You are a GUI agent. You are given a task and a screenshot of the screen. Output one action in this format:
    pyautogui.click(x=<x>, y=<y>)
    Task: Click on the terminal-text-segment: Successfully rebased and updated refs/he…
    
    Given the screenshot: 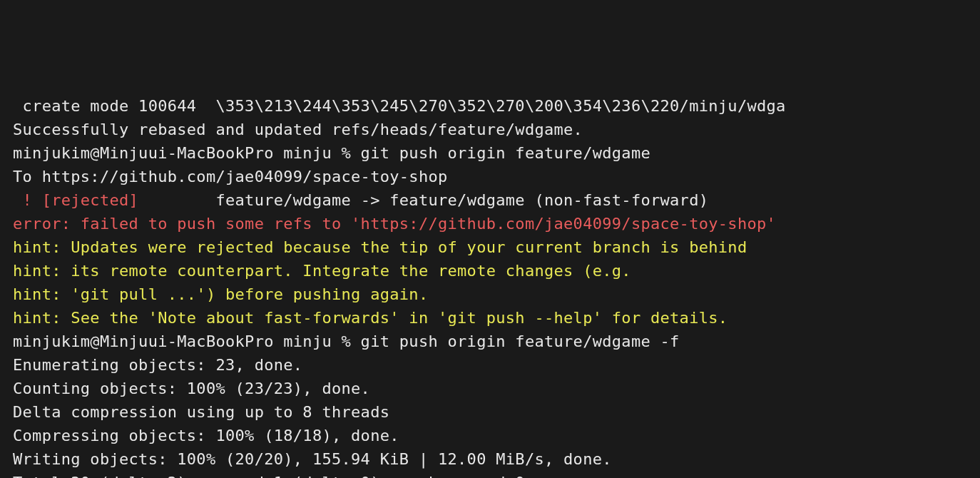 What is the action you would take?
    pyautogui.click(x=298, y=130)
    